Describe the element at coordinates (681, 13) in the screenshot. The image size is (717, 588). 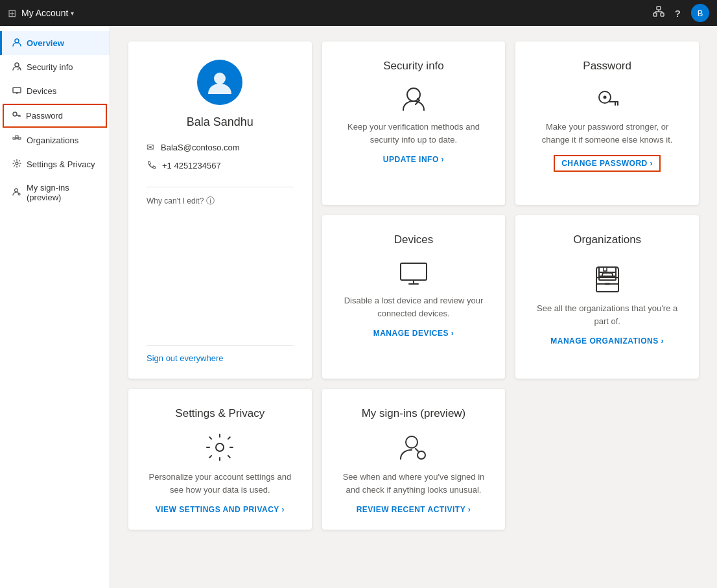
I see `topbar-right: ? B` at that location.